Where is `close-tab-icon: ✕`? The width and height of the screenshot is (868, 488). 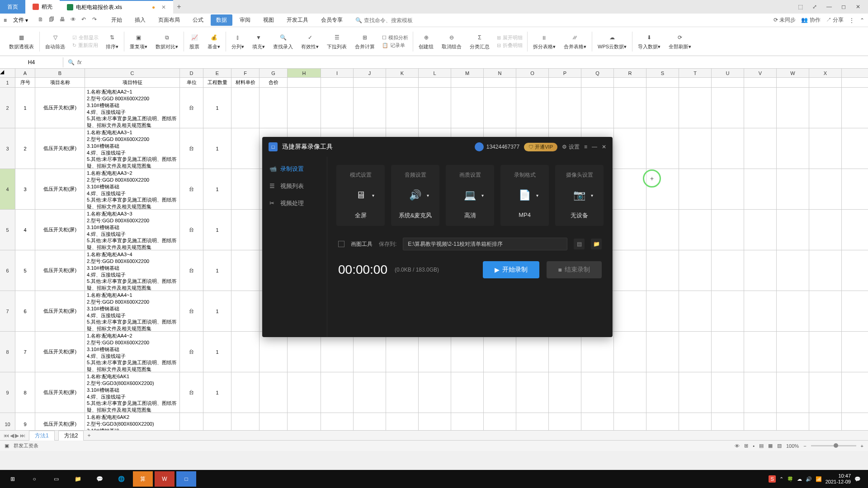 close-tab-icon: ✕ is located at coordinates (164, 7).